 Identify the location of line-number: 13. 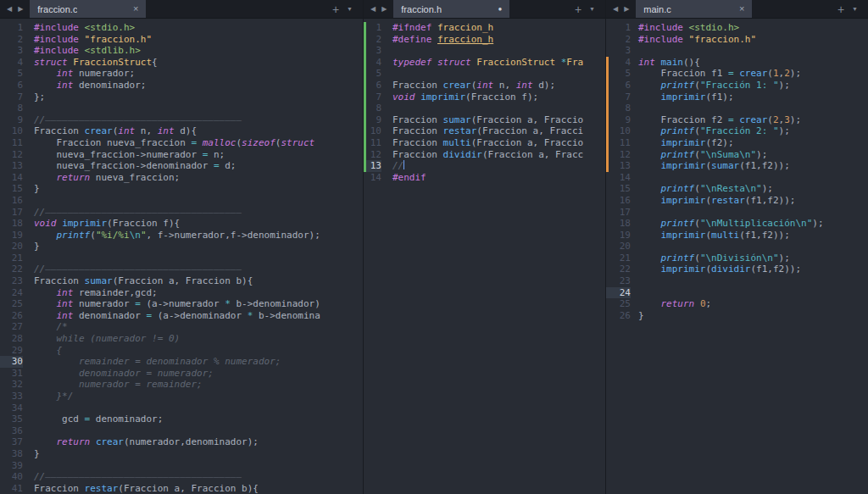
(374, 166).